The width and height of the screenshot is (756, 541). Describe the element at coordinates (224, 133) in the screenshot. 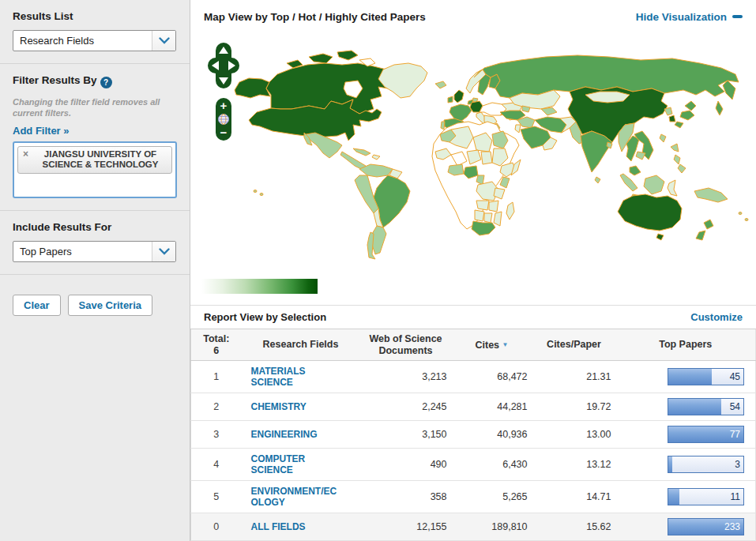

I see `zoom-out-button: −` at that location.